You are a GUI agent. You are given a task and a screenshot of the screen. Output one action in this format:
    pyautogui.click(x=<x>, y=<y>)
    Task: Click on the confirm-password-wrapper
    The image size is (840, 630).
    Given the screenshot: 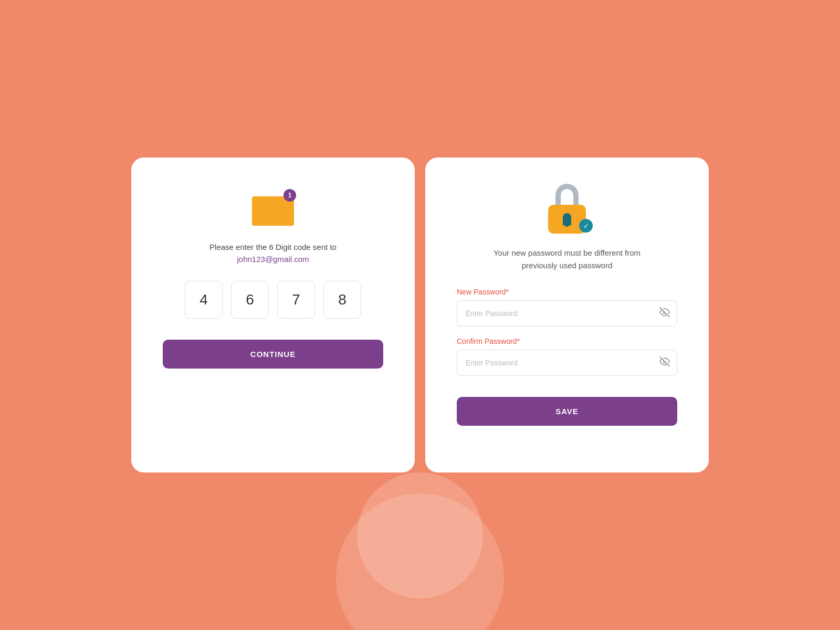 What is the action you would take?
    pyautogui.click(x=567, y=363)
    